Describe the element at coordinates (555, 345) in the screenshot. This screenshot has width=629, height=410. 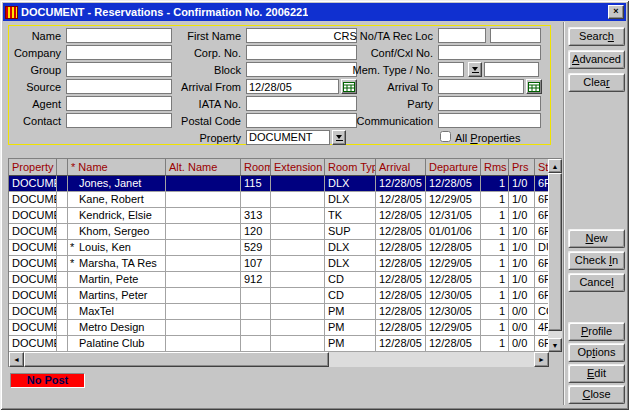
I see `scroll-down-button: ▼` at that location.